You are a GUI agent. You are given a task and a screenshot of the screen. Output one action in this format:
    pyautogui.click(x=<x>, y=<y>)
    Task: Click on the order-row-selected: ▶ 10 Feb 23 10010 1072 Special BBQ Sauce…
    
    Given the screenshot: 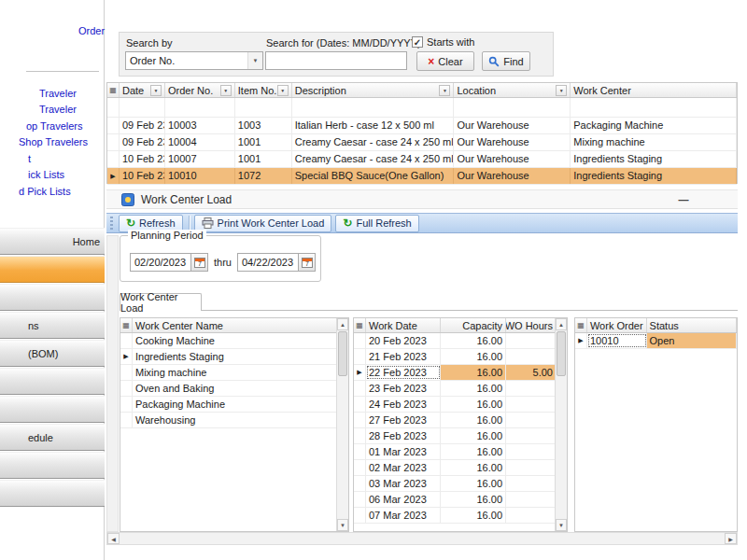 What is the action you would take?
    pyautogui.click(x=422, y=176)
    